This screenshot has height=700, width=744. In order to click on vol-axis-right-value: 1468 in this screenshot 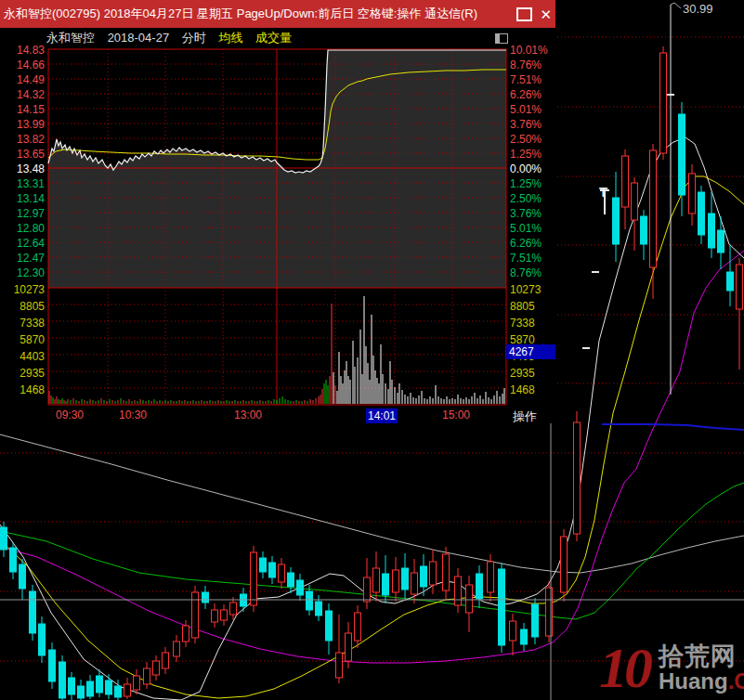, I will do `click(533, 390)`.